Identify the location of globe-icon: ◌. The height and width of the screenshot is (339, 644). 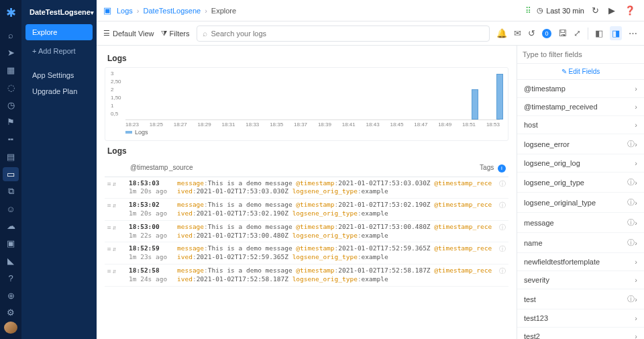
(11, 87).